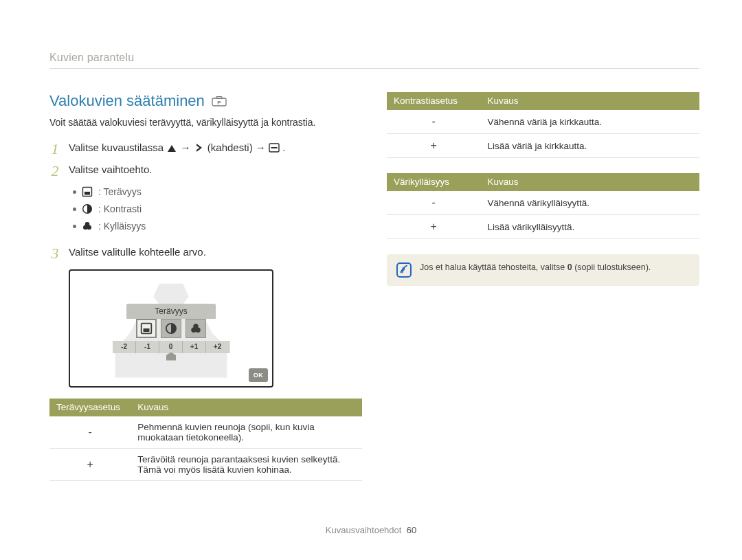  Describe the element at coordinates (120, 209) in the screenshot. I see `option-label: : Kontrasti` at that location.